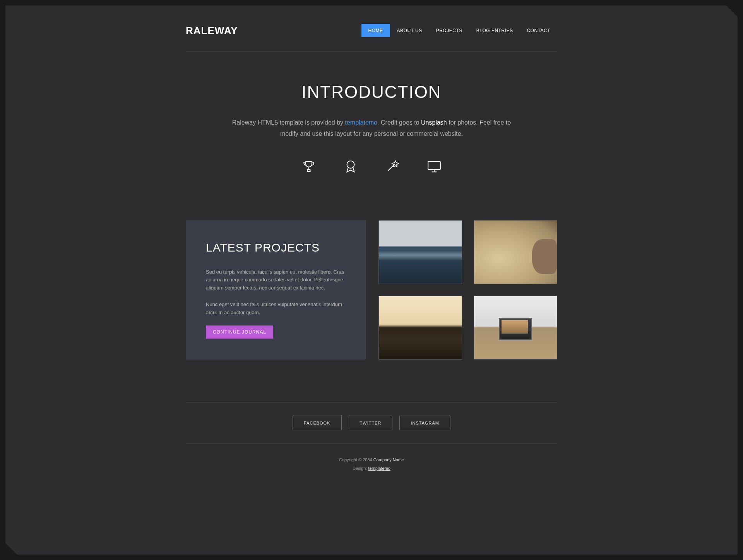 This screenshot has width=743, height=560. I want to click on projects-grid, so click(468, 290).